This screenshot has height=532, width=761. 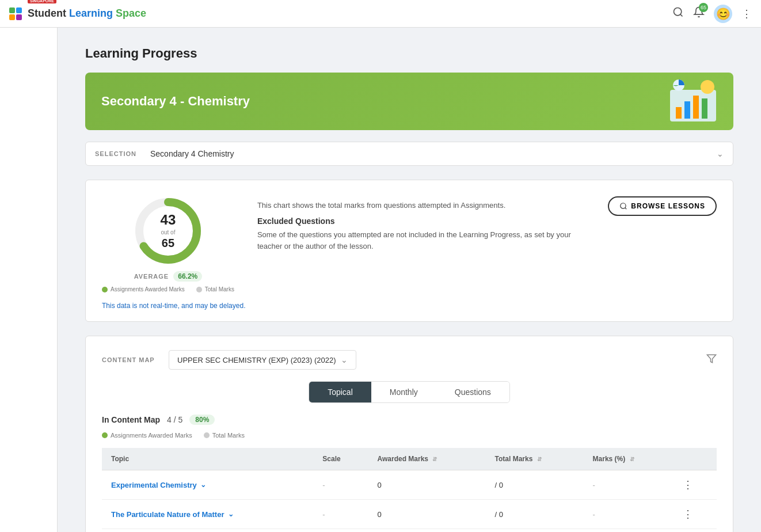 What do you see at coordinates (91, 13) in the screenshot?
I see `logo-learning: Learning` at bounding box center [91, 13].